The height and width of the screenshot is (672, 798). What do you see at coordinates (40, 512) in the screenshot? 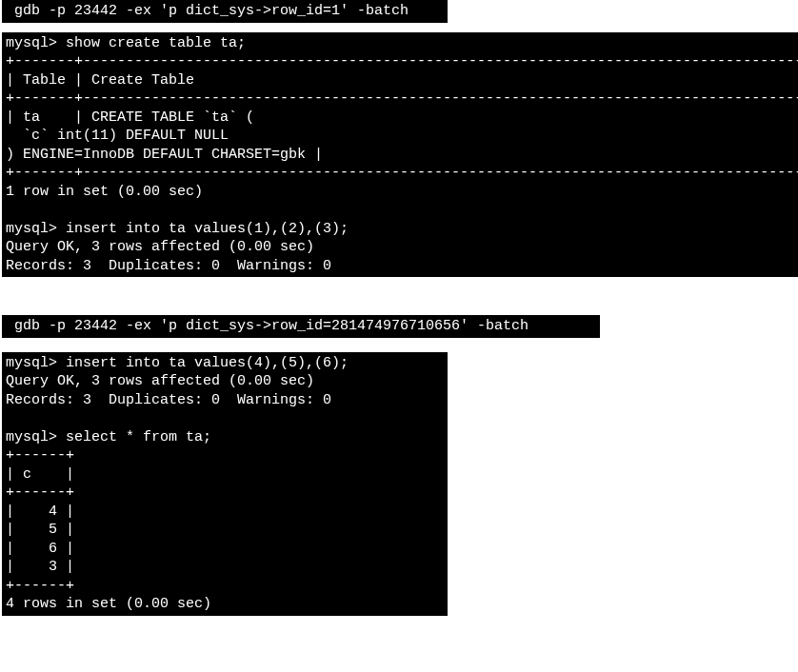
I see `mysql-line: | 4 |` at bounding box center [40, 512].